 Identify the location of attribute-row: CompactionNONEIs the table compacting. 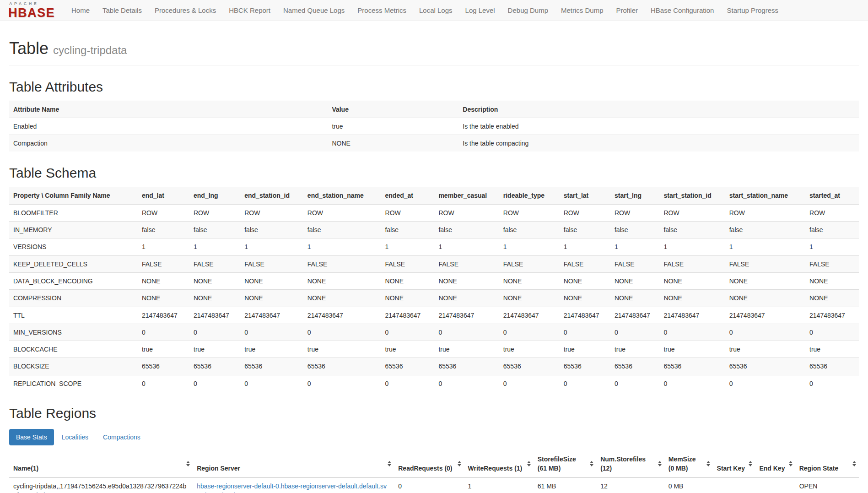
(434, 144).